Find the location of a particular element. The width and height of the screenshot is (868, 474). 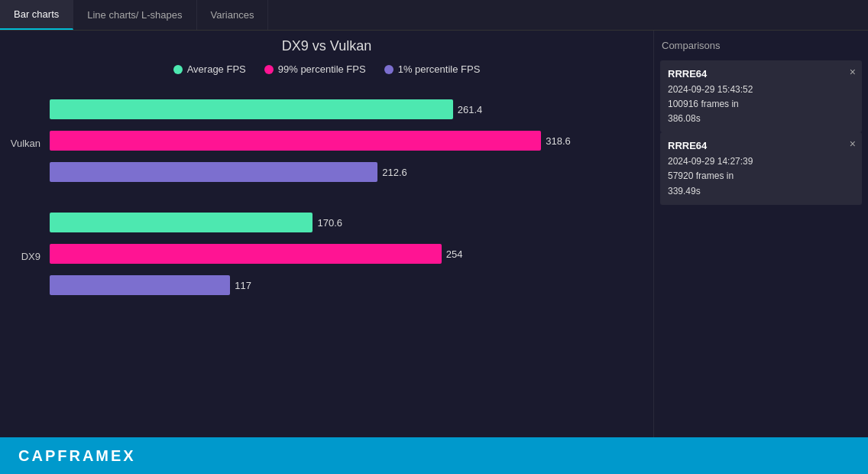

bar-row: 212.6 is located at coordinates (348, 172).